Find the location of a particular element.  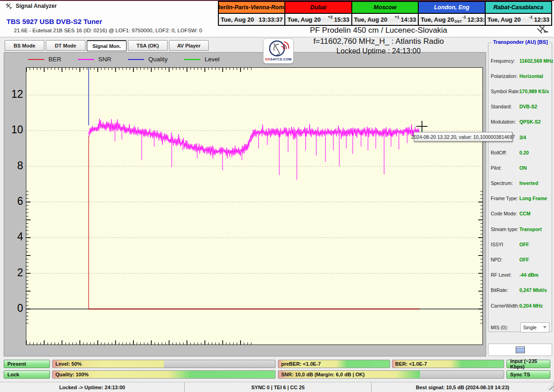

transponder-label: NPD: is located at coordinates (505, 260).